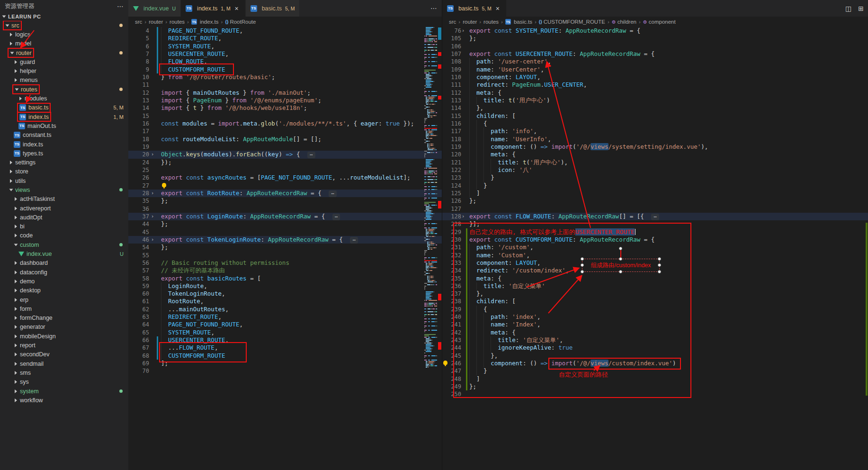 This screenshot has height=470, width=868. I want to click on code-line-13: 13import { PageEnum } from '/@/enums/pag…, so click(285, 100).